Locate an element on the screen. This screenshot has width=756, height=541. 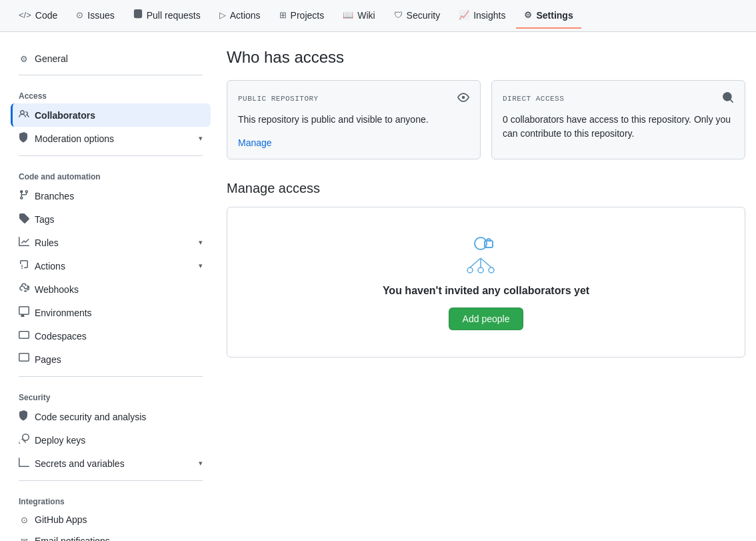
general-icon: ⚙ is located at coordinates (24, 59).